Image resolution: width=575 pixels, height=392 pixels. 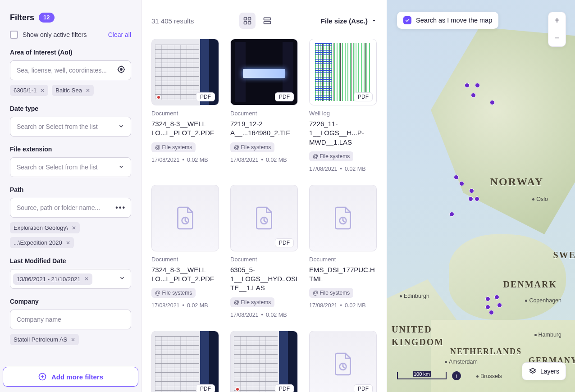 I want to click on card-title: 6305_5-1__LOGS__HYD..OSITE__1.LAS, so click(x=264, y=279).